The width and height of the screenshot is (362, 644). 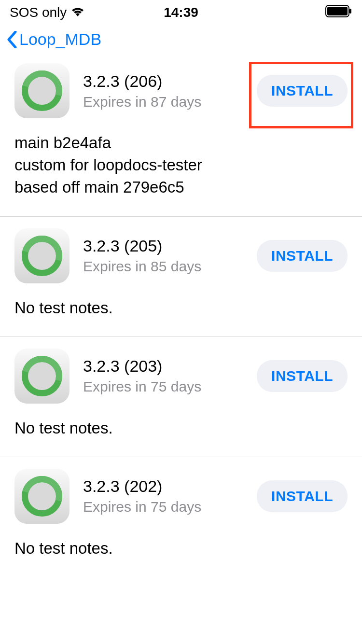 I want to click on status-right, so click(x=339, y=13).